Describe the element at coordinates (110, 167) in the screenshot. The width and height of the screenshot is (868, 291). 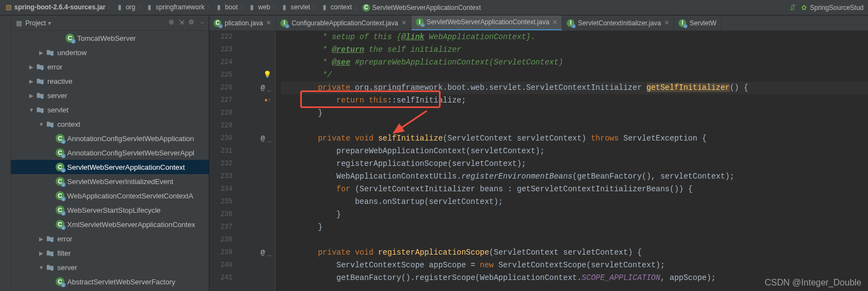
I see `tree-row: C↓ServletWebServerApplicationContext` at that location.